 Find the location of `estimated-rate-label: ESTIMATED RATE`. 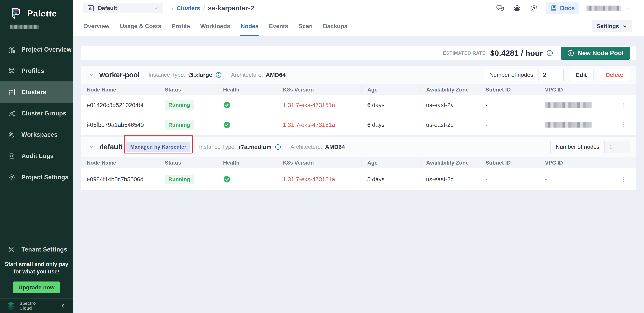

estimated-rate-label: ESTIMATED RATE is located at coordinates (464, 53).